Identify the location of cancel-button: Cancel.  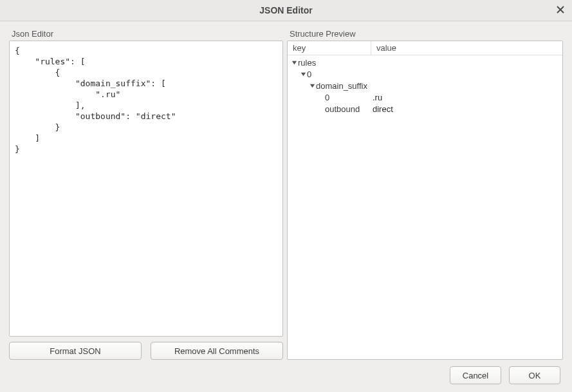
(475, 375).